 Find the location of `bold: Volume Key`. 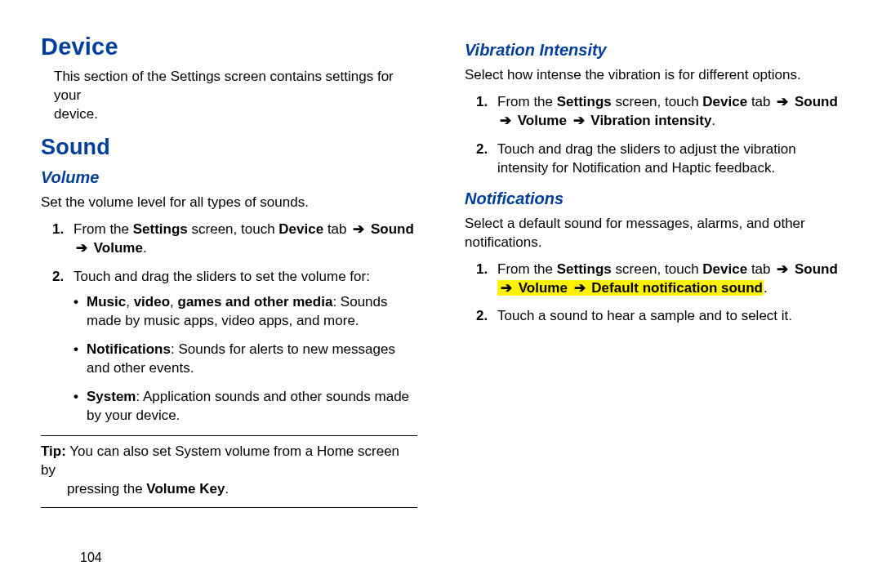

bold: Volume Key is located at coordinates (185, 488).